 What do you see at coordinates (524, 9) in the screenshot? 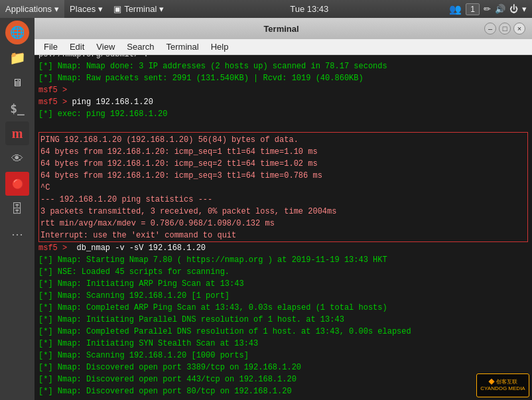
I see `power-dropdown-icon: ▾` at bounding box center [524, 9].